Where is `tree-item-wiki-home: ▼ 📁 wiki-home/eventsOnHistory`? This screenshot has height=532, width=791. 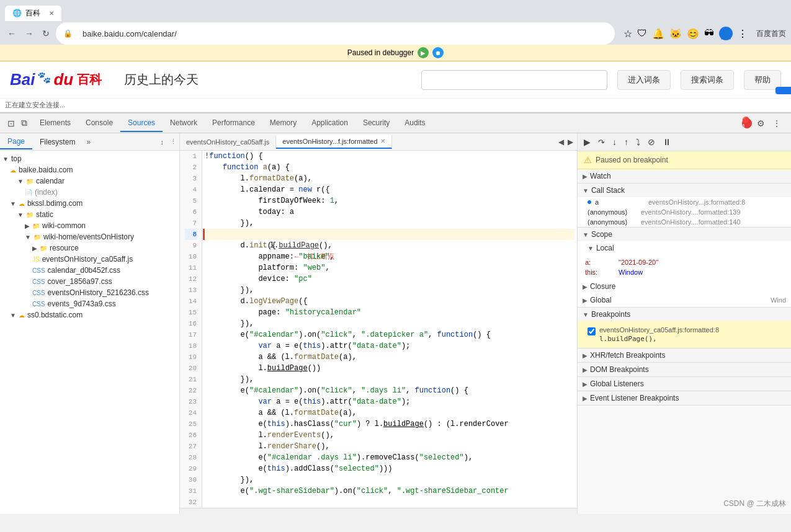 tree-item-wiki-home: ▼ 📁 wiki-home/eventsOnHistory is located at coordinates (89, 237).